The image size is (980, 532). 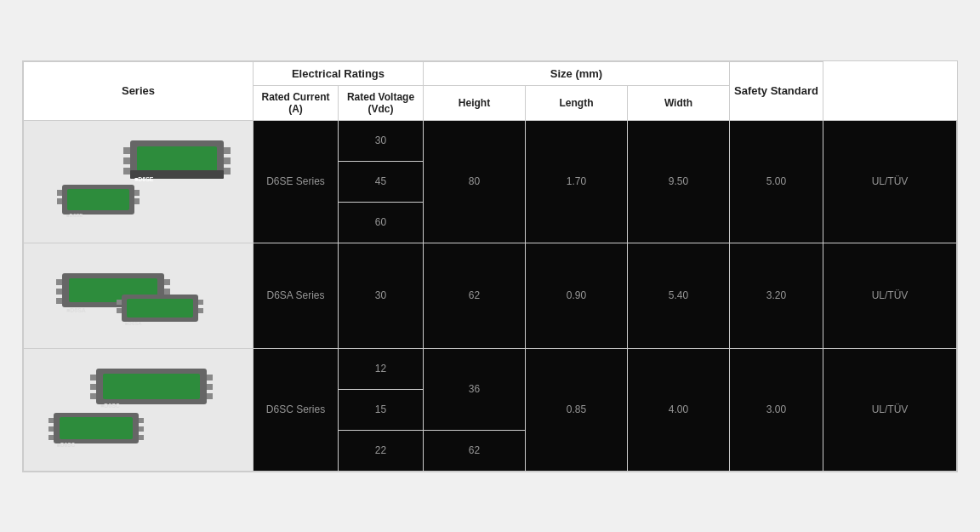 What do you see at coordinates (475, 450) in the screenshot?
I see `d6sc-voltage-62: 62` at bounding box center [475, 450].